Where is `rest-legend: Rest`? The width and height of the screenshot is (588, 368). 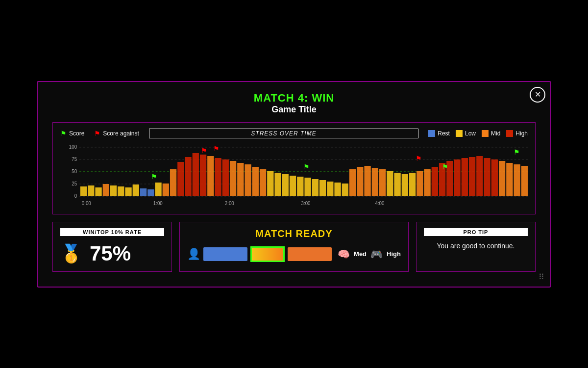 rest-legend: Rest is located at coordinates (439, 133).